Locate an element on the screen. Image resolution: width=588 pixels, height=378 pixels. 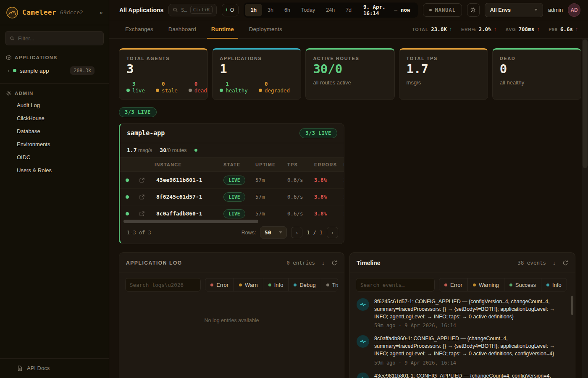
online-status-text: O is located at coordinates (232, 10).